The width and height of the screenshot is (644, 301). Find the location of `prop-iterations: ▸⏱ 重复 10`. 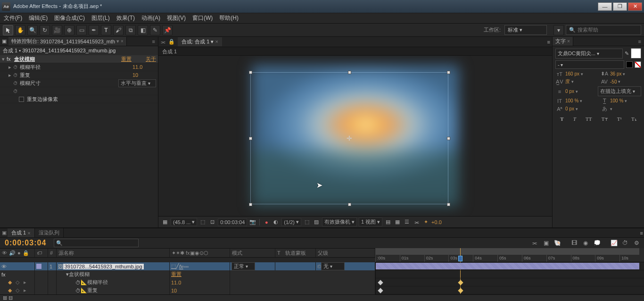

prop-iterations: ▸⏱ 重复 10 is located at coordinates (79, 75).